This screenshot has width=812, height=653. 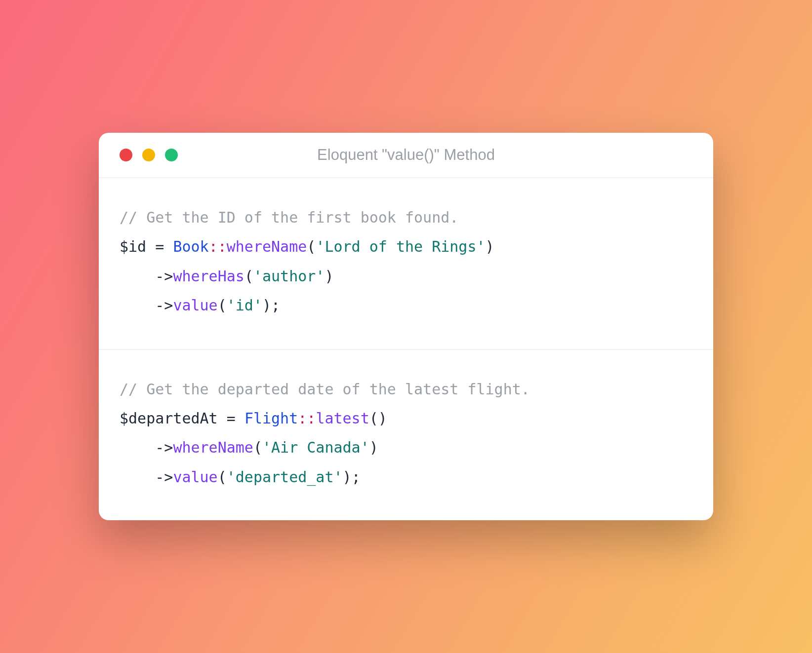 What do you see at coordinates (149, 155) in the screenshot?
I see `minimize-icon` at bounding box center [149, 155].